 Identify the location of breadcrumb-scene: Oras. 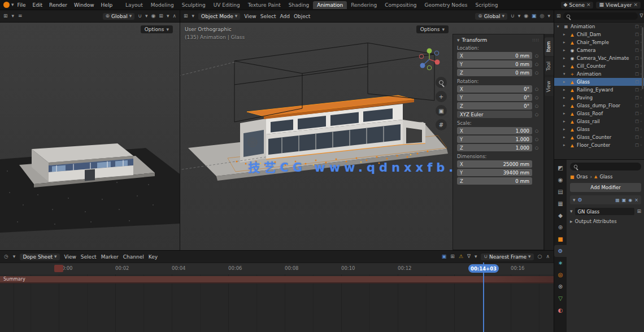
(582, 177).